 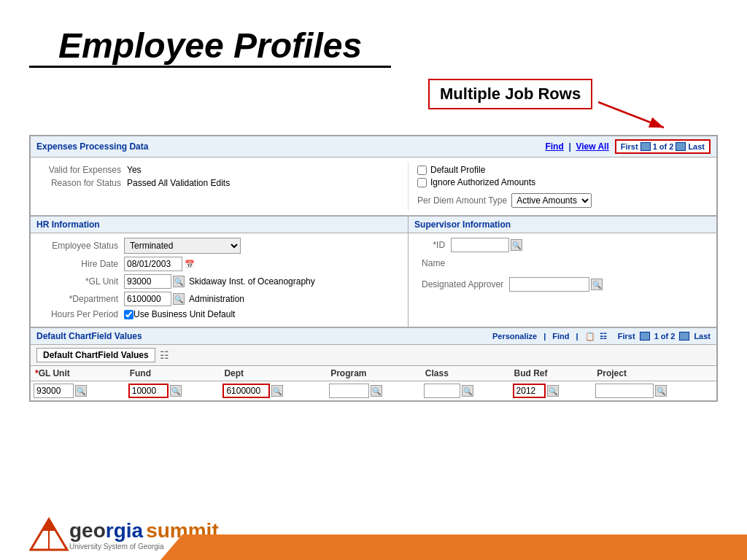 What do you see at coordinates (78, 373) in the screenshot?
I see `col-gl-unit: *GL Unit` at bounding box center [78, 373].